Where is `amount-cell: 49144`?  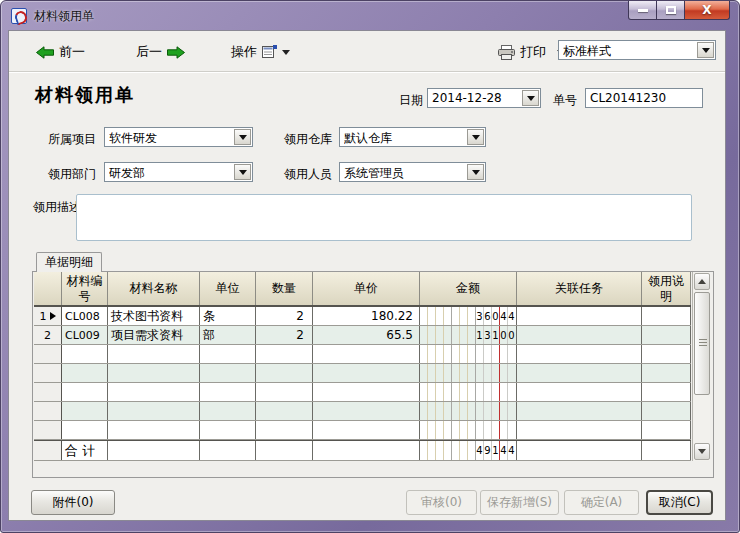
amount-cell: 49144 is located at coordinates (468, 450).